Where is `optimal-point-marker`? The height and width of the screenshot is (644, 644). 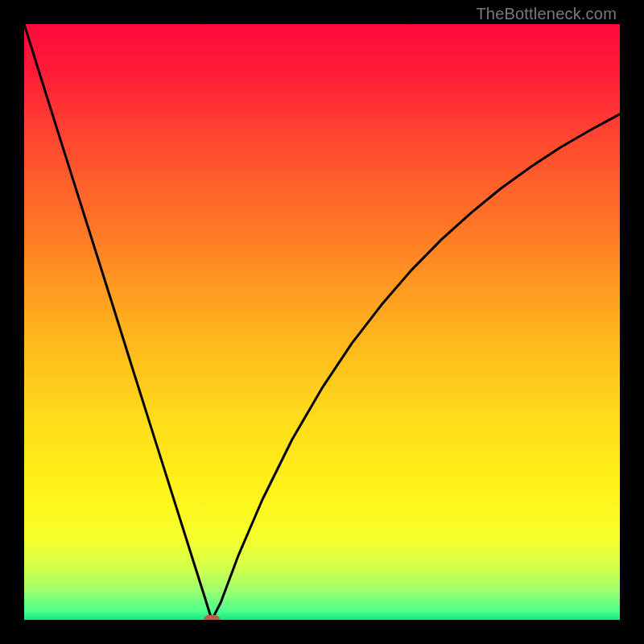 optimal-point-marker is located at coordinates (212, 617).